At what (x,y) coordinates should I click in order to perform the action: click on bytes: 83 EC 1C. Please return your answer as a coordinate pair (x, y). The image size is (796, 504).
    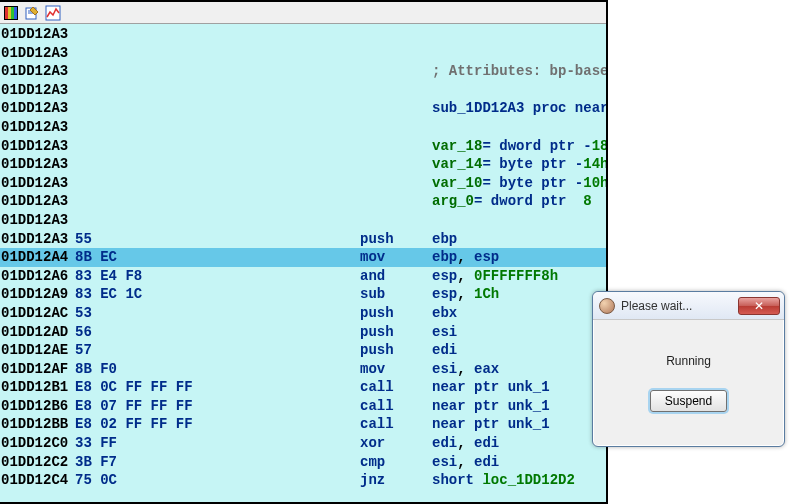
    Looking at the image, I should click on (218, 294).